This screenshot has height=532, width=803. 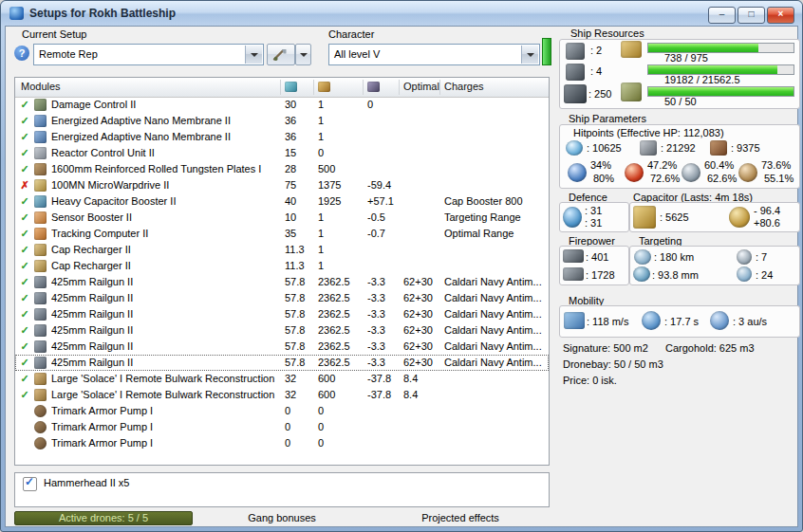 What do you see at coordinates (290, 87) in the screenshot?
I see `cpu-column-icon` at bounding box center [290, 87].